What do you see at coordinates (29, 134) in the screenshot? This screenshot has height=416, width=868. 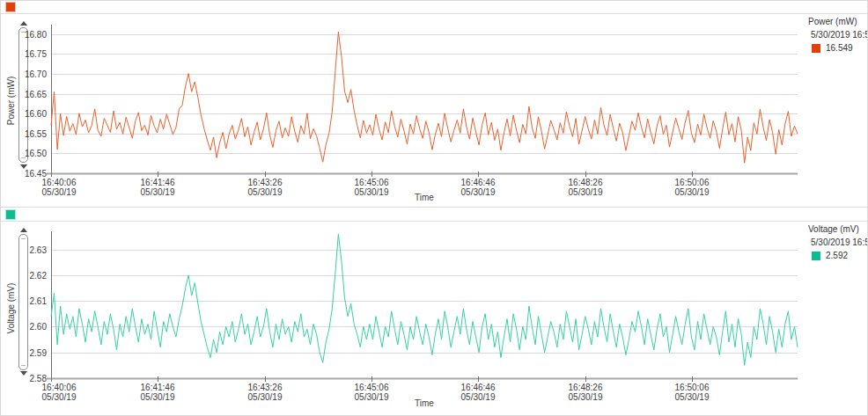 I see `y-tick-label: 16.55` at bounding box center [29, 134].